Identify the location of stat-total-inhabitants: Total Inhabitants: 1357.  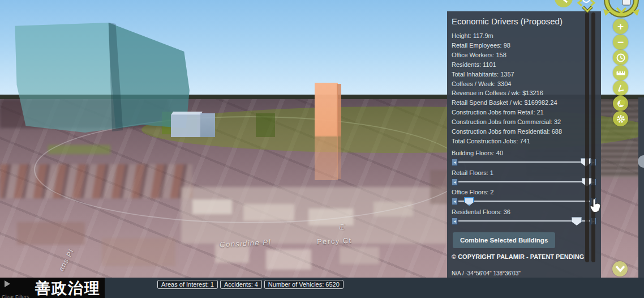
(507, 75).